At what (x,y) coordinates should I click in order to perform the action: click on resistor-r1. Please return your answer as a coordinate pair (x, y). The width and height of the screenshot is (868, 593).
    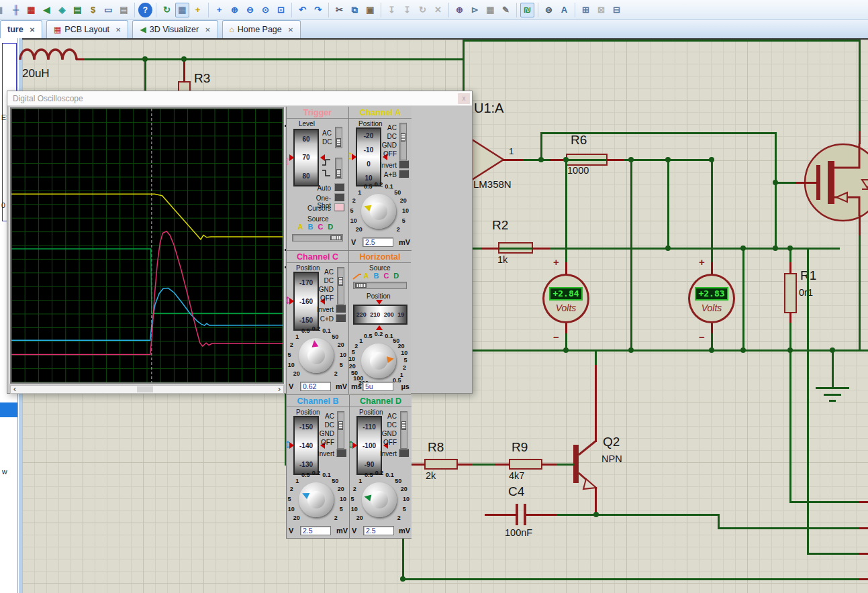
    Looking at the image, I should click on (791, 293).